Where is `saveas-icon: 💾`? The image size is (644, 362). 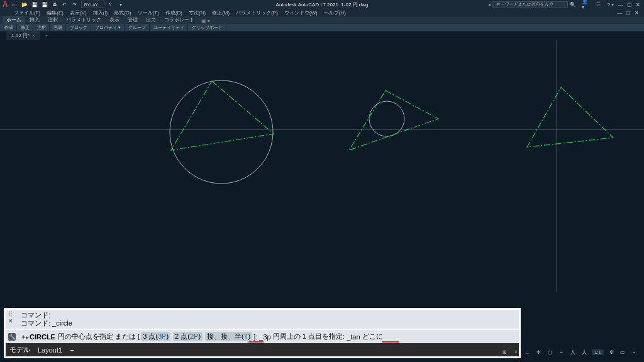 saveas-icon: 💾 is located at coordinates (45, 4).